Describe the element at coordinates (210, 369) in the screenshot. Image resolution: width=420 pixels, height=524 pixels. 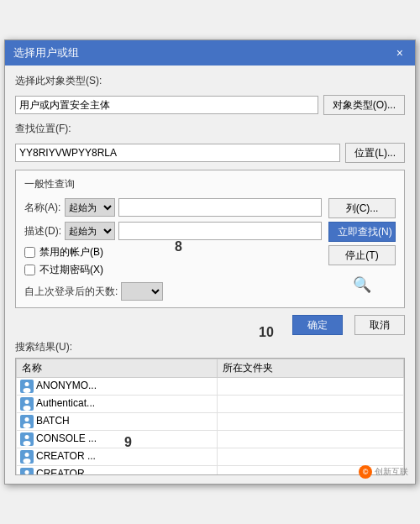
I see `results-thead: 名称 所在文件夹` at that location.